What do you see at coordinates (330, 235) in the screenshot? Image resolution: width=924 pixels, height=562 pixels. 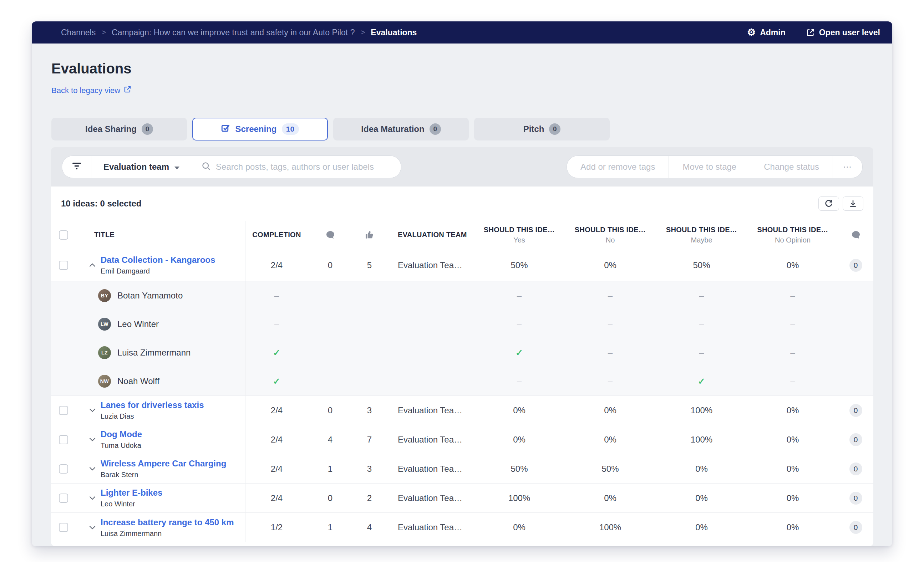 I see `column-comments` at bounding box center [330, 235].